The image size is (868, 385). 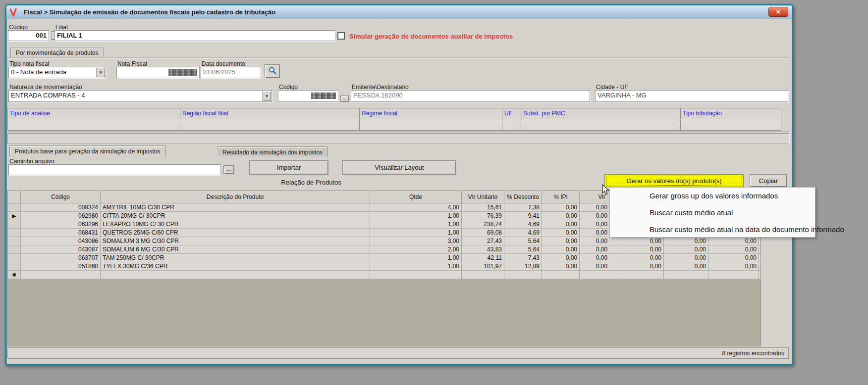 What do you see at coordinates (235, 258) in the screenshot?
I see `grid-cell: TAM 250MG C/ 30CPR` at bounding box center [235, 258].